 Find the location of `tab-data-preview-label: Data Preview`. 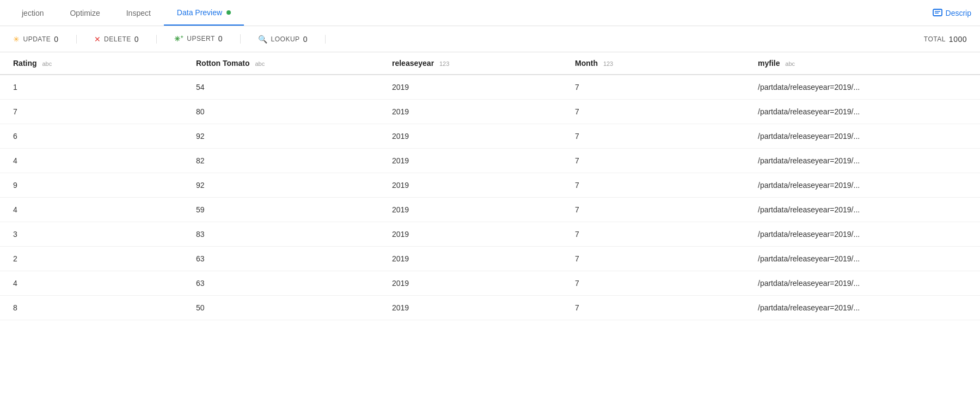

tab-data-preview-label: Data Preview is located at coordinates (199, 13).